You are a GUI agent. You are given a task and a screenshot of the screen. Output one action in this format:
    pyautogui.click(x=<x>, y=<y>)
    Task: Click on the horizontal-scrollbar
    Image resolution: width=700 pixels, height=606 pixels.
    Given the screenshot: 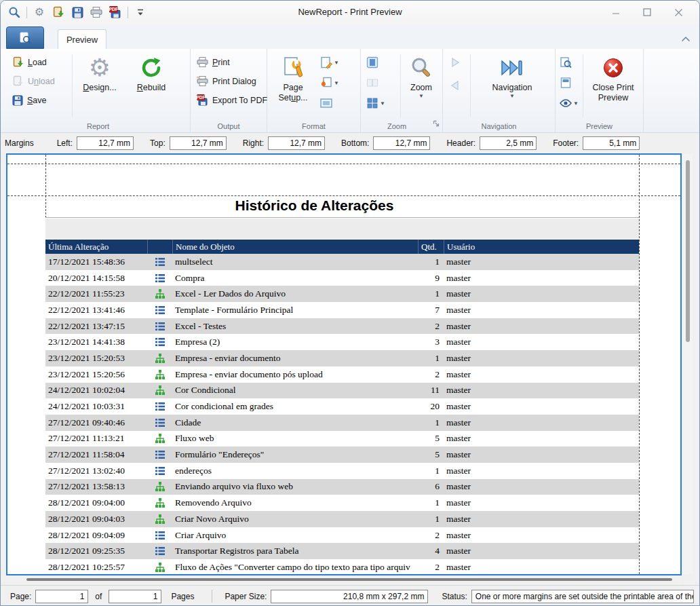 What is the action you would take?
    pyautogui.click(x=344, y=580)
    